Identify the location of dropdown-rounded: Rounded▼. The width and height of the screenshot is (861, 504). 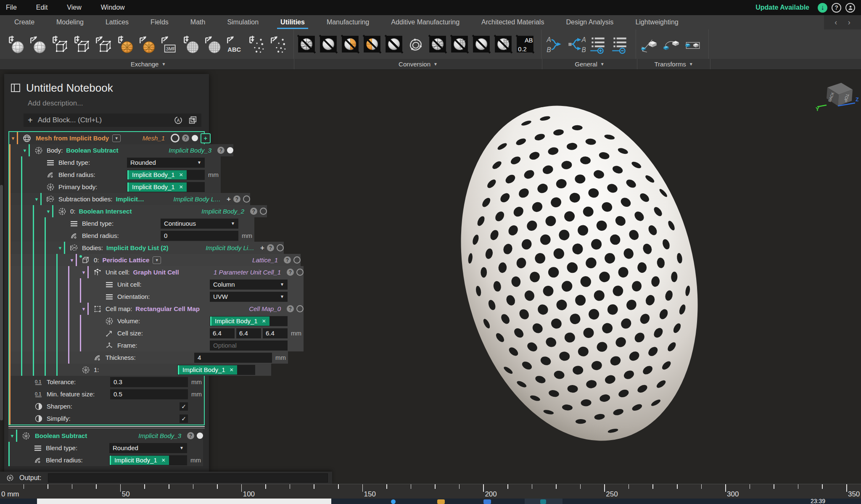
(166, 163).